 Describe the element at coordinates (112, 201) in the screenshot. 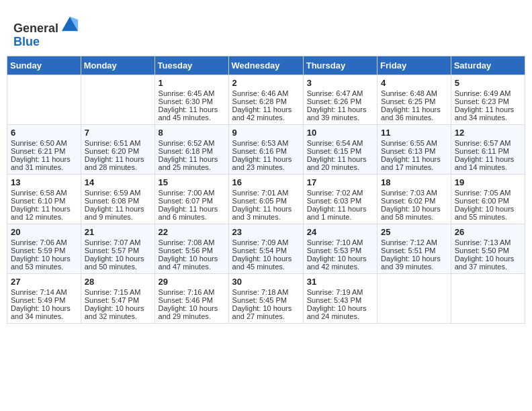

I see `sunset-text: Sunset: 6:08 PM` at that location.